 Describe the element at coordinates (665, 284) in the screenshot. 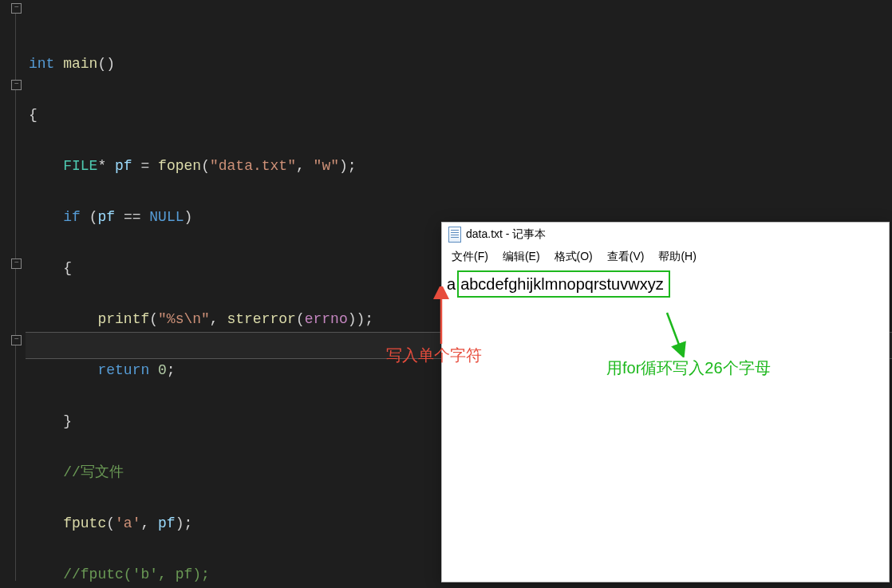

I see `notepad-content: aabcdefghijklmnopqrstuvwxyz` at that location.